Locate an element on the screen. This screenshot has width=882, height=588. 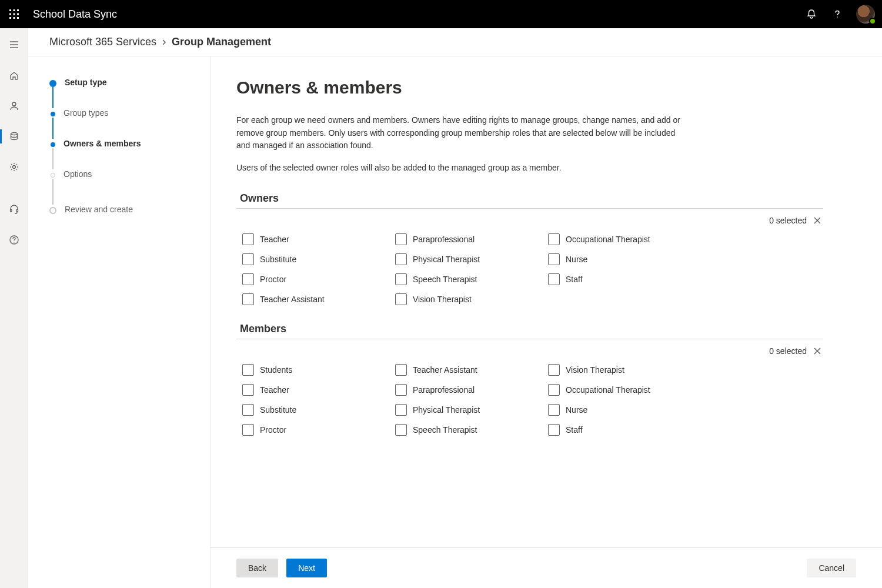
checkbox-label: Speech Therapist is located at coordinates (445, 279).